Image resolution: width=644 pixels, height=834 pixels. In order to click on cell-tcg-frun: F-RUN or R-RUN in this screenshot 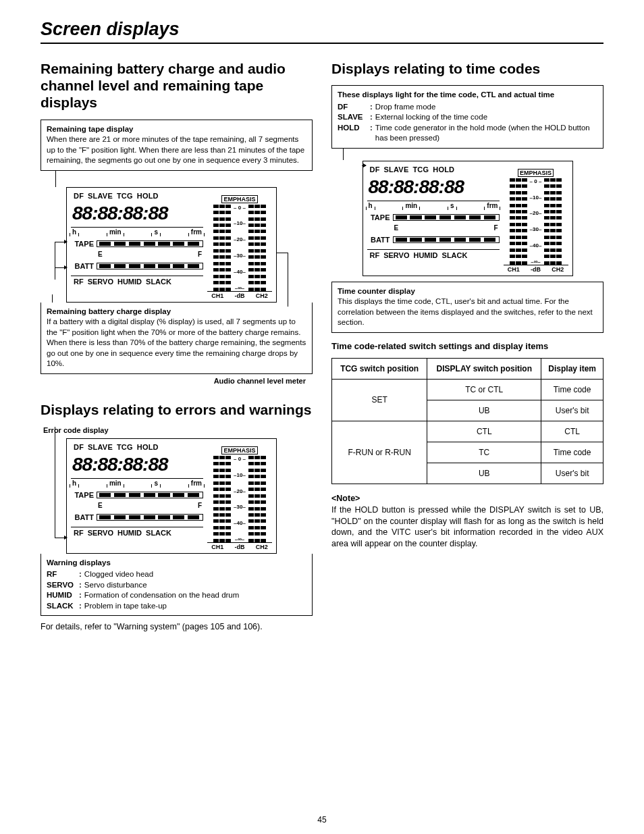, I will do `click(379, 452)`.